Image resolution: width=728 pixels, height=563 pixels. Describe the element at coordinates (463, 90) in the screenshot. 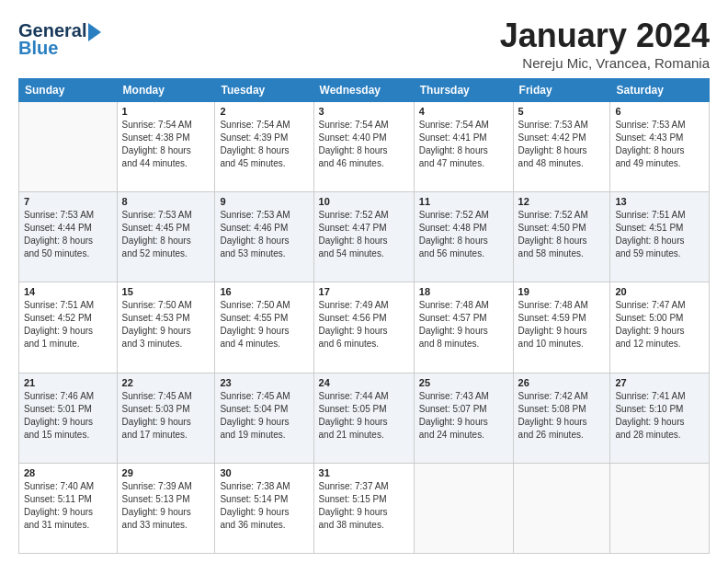

I see `col-thursday: Thursday` at that location.